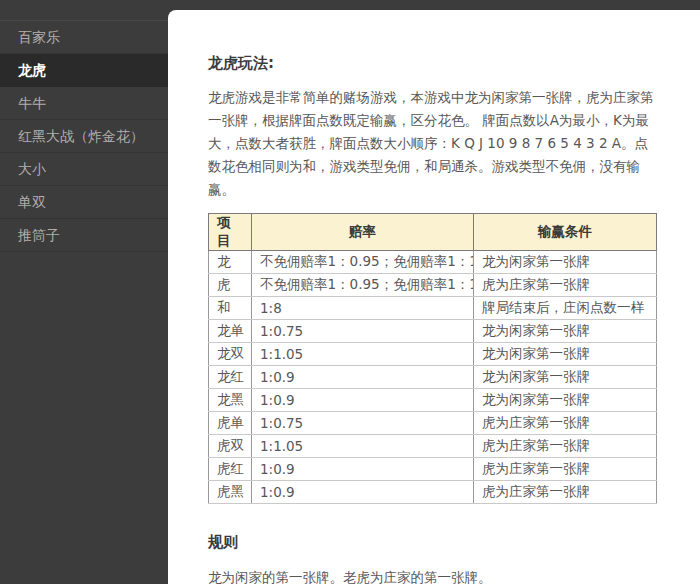 Image resolution: width=700 pixels, height=584 pixels. Describe the element at coordinates (433, 470) in the screenshot. I see `table-row: 虎红1:0.9虎为庄家第一张牌` at that location.